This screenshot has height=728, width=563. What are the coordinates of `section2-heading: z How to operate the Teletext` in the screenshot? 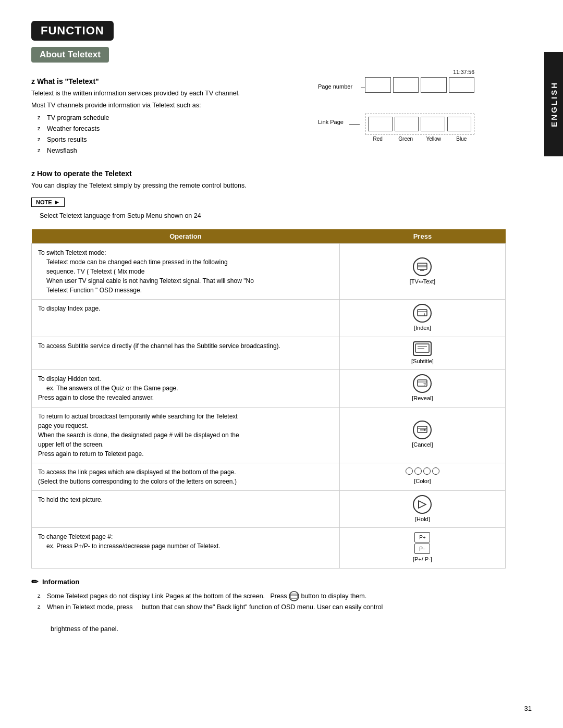 It's located at (253, 174).